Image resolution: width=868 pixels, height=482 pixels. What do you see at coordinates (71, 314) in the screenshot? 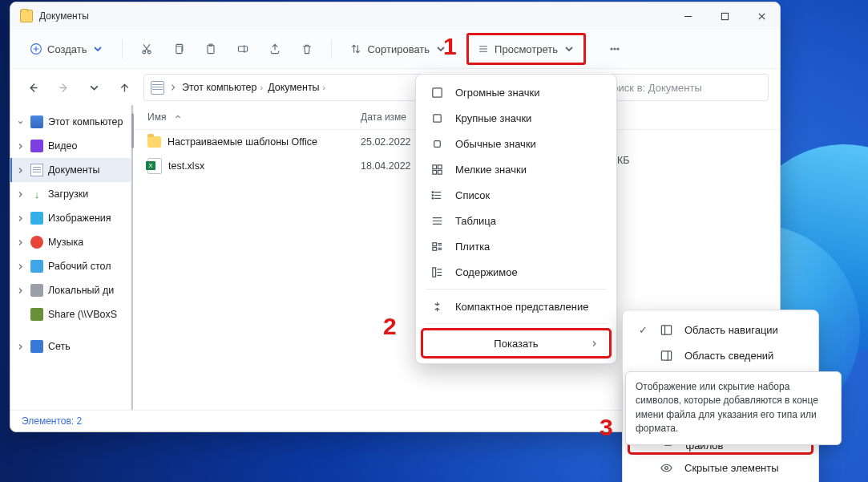
I see `sidebar-item-share: Share (\\VBoxS` at bounding box center [71, 314].